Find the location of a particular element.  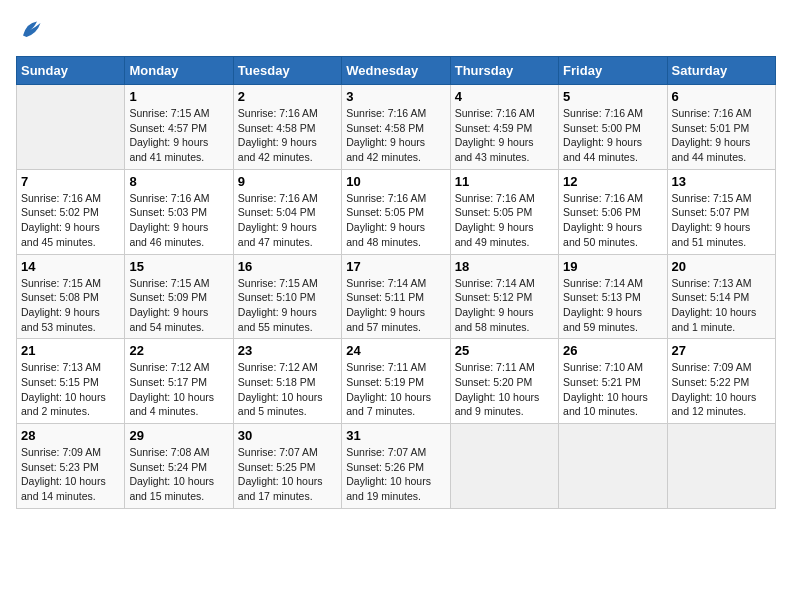

day-info: Sunrise: 7:13 AM Sunset: 5:14 PM Dayligh… is located at coordinates (722, 306).